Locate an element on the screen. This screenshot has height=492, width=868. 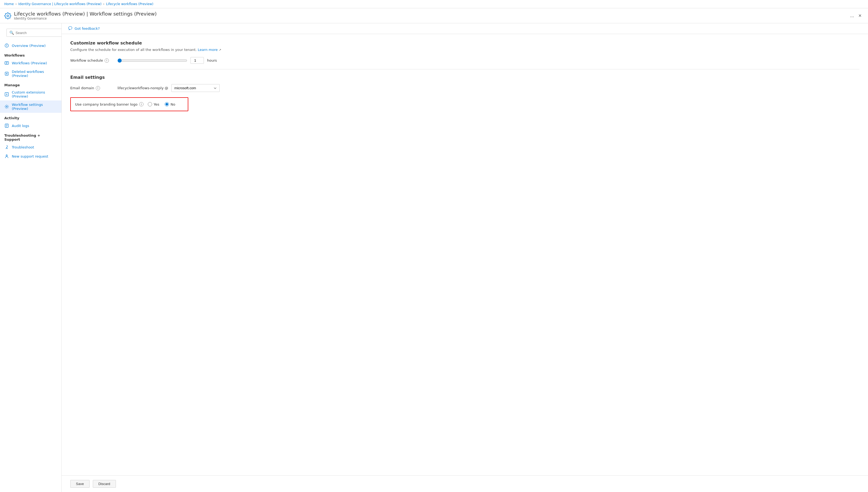
sidebar: 🔍 « Overview (Preview) Workflows Workflo… is located at coordinates (31, 257).